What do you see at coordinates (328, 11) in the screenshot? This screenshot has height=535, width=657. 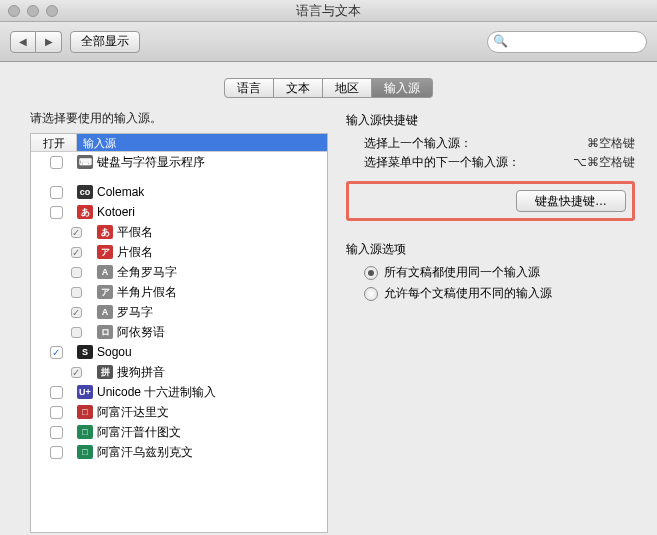 I see `window-title: 语言与文本` at bounding box center [328, 11].